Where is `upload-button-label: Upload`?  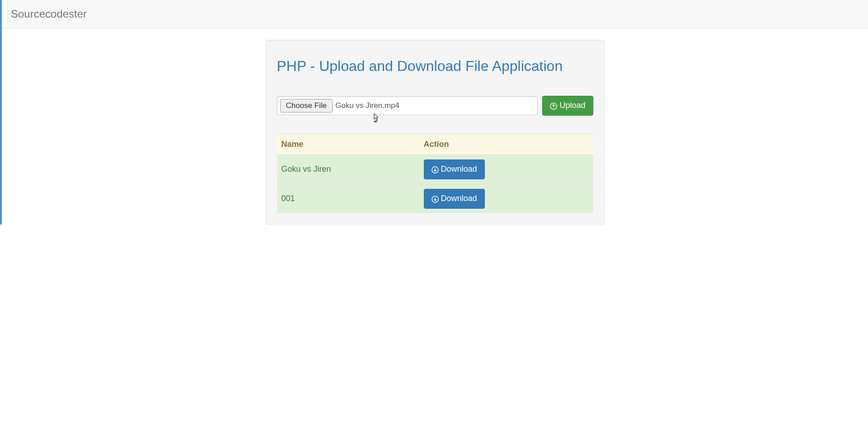
upload-button-label: Upload is located at coordinates (572, 106).